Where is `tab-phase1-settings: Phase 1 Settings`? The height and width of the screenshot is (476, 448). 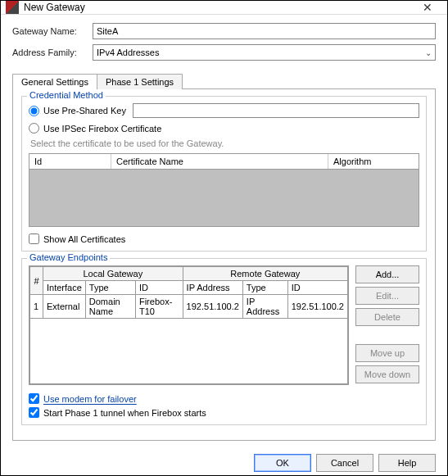 tab-phase1-settings: Phase 1 Settings is located at coordinates (139, 82).